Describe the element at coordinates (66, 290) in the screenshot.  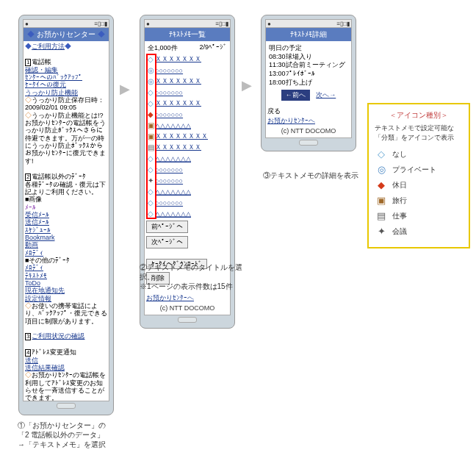
I see `link-location: 現在地通知先` at that location.